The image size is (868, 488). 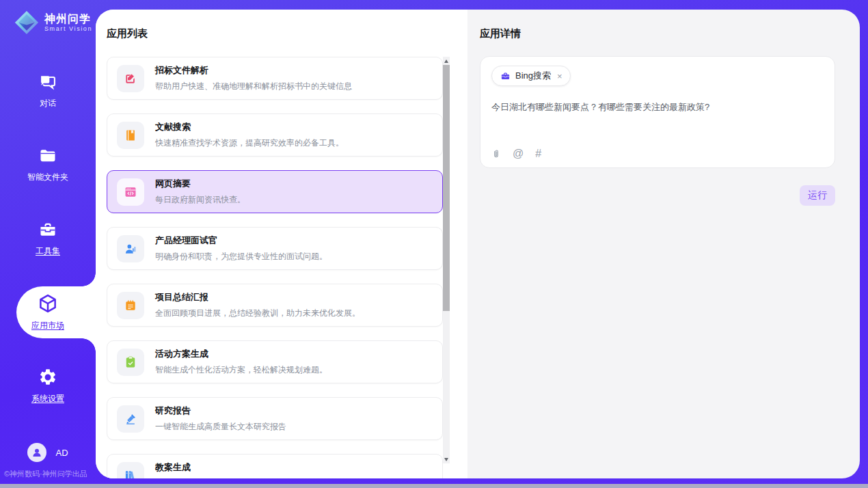 I want to click on brand-subtitle: Smart Vision, so click(x=68, y=29).